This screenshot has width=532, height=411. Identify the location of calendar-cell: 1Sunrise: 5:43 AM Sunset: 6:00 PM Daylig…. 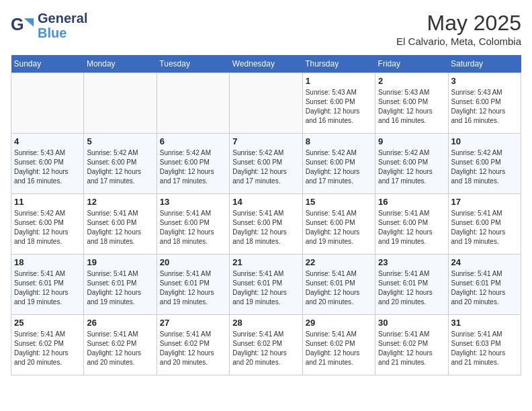
(339, 103).